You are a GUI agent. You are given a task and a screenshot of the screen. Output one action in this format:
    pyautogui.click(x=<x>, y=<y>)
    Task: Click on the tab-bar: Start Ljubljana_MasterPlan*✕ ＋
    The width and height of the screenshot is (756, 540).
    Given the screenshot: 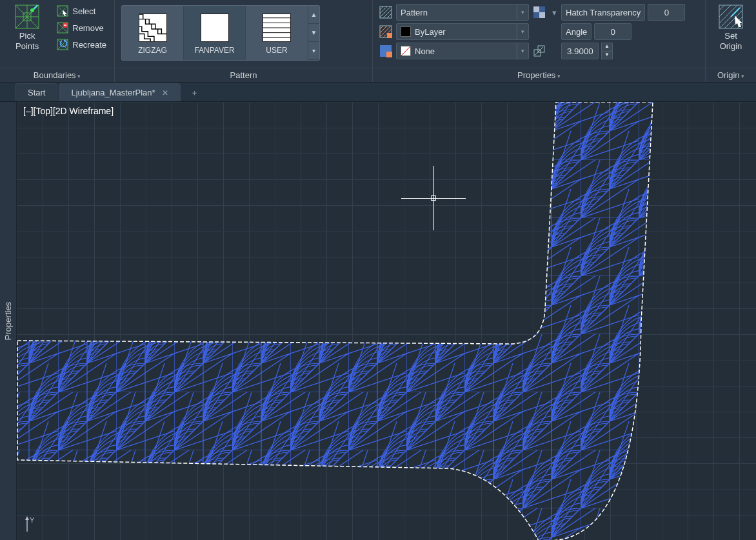 What is the action you would take?
    pyautogui.click(x=378, y=92)
    